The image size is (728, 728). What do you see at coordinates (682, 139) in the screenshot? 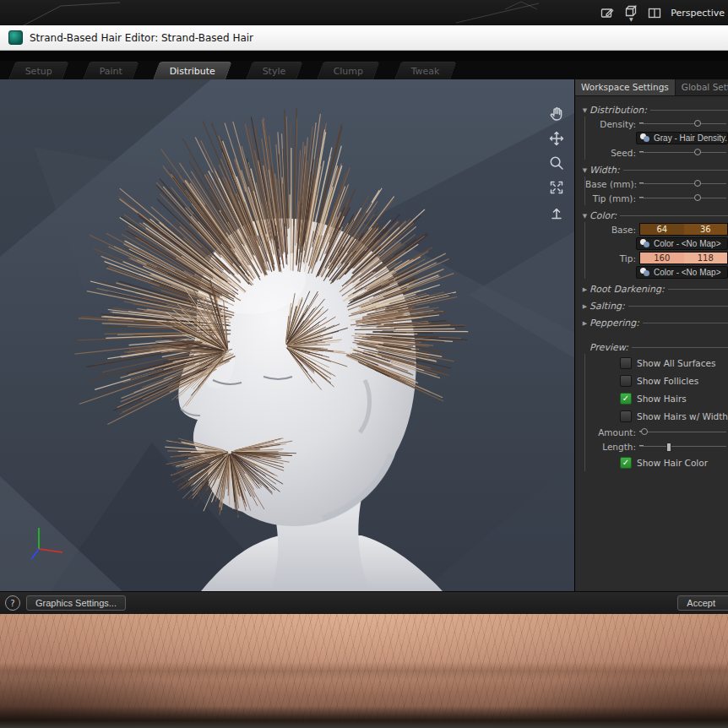
I see `hair-density-map-button: Gray - Hair Density...` at bounding box center [682, 139].